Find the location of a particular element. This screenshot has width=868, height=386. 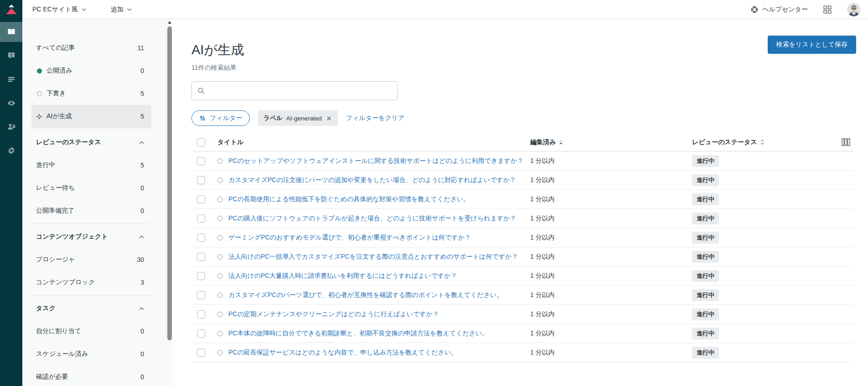

article-title-link: カスタマイズPCの注文後にパーツの追加や変更をしたい場合、どのように対応すればよ… is located at coordinates (372, 180).